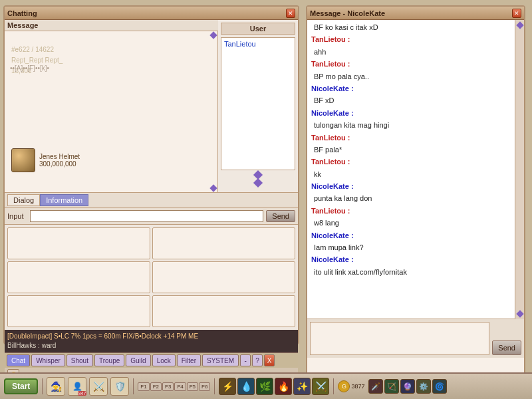 The image size is (532, 399). What do you see at coordinates (21, 386) in the screenshot?
I see `start-button: Start` at bounding box center [21, 386].